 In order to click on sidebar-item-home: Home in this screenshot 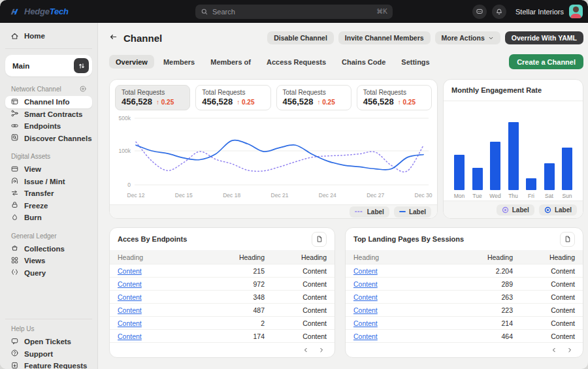, I will do `click(48, 36)`.